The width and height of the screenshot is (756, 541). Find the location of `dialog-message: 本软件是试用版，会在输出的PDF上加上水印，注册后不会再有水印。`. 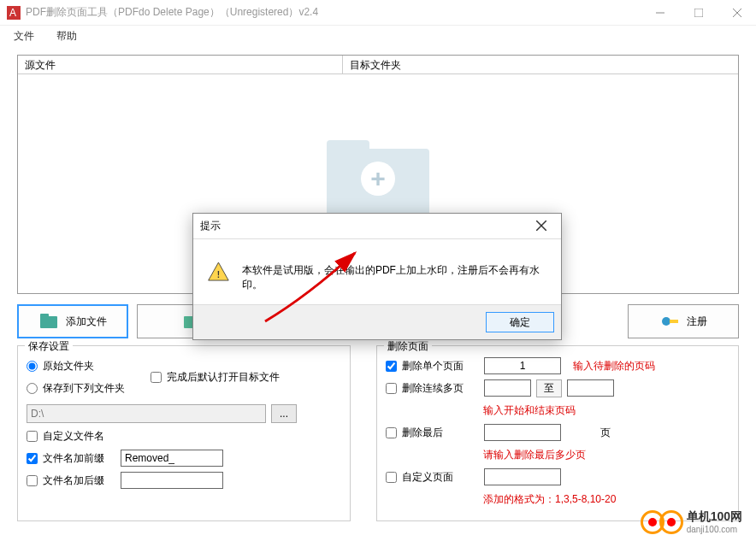

dialog-message: 本软件是试用版，会在输出的PDF上加上水印，注册后不会再有水印。 is located at coordinates (395, 276).